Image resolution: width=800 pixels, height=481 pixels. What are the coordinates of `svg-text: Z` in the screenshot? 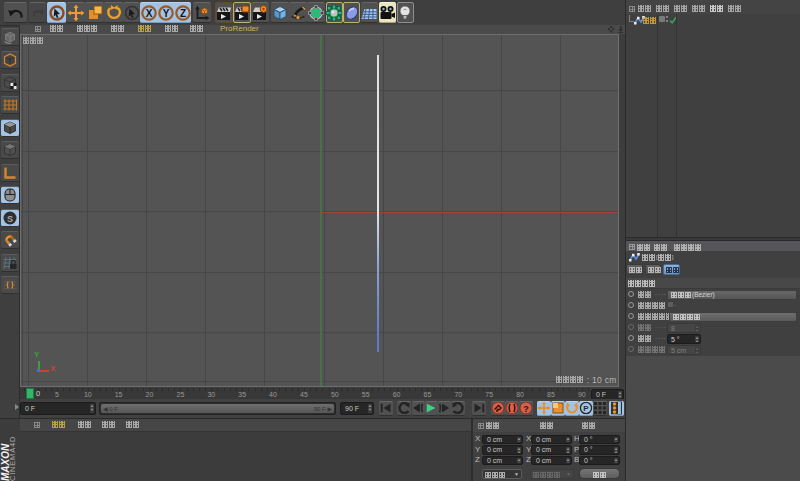 It's located at (182, 12).